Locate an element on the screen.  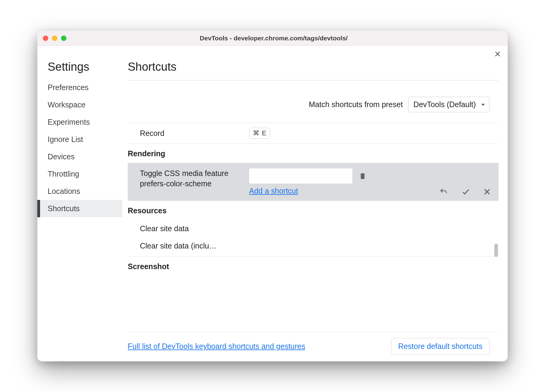
footer: Full list of DevTools keyboard shortcuts… is located at coordinates (313, 346).